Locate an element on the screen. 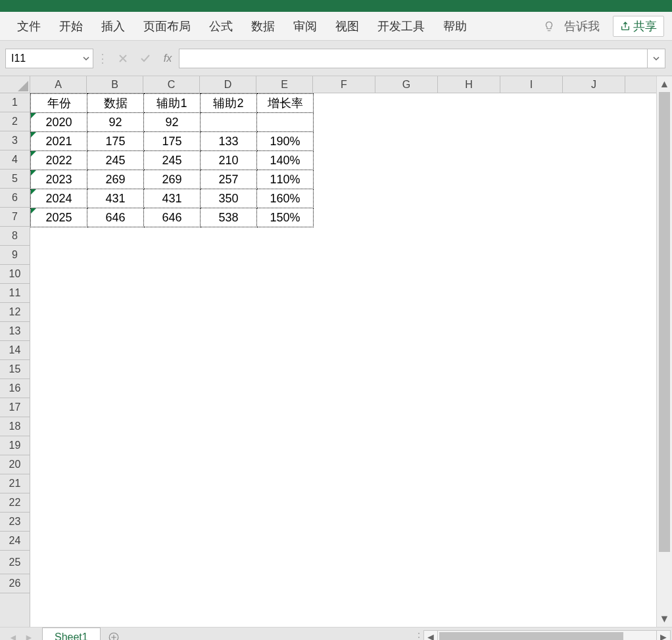 This screenshot has width=672, height=640. cell: 2024 is located at coordinates (59, 198).